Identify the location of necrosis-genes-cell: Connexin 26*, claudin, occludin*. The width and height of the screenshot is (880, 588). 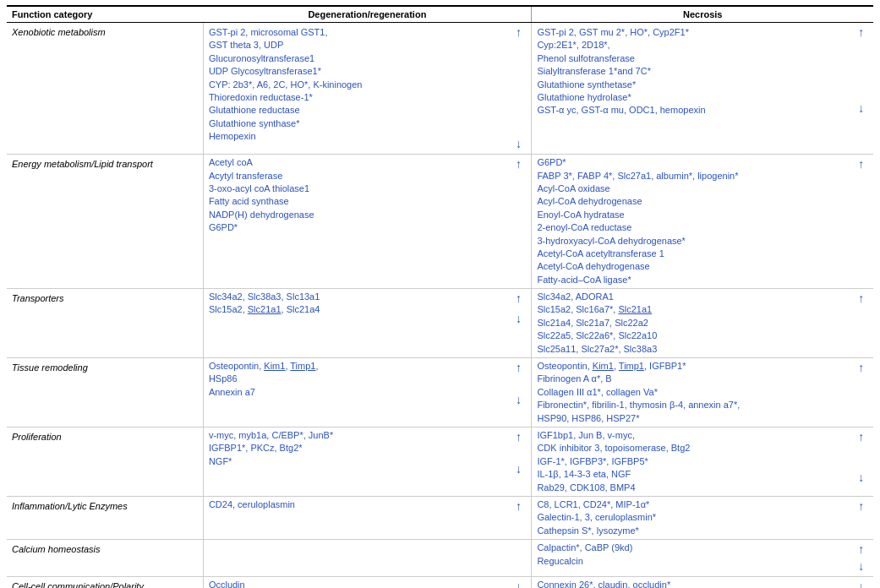
(691, 583).